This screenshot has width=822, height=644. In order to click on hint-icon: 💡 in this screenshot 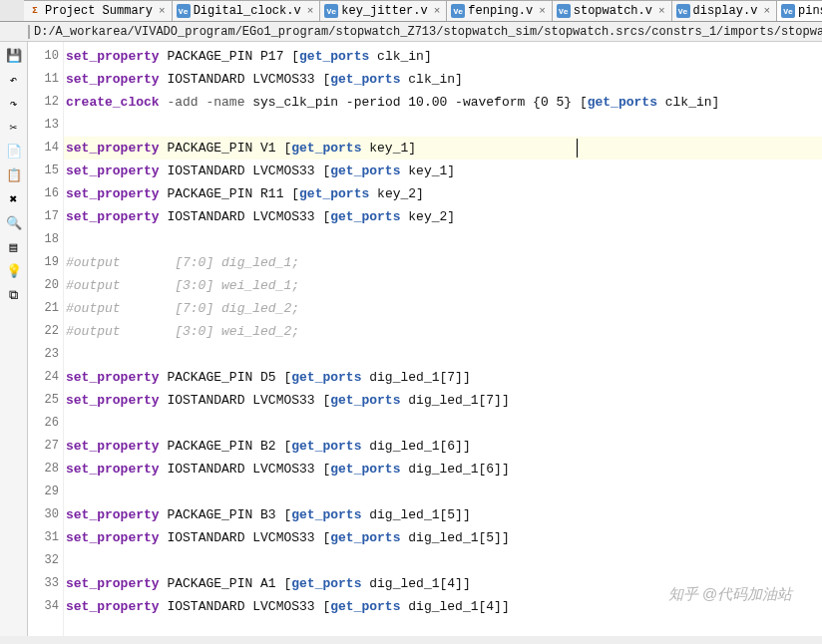, I will do `click(14, 271)`.